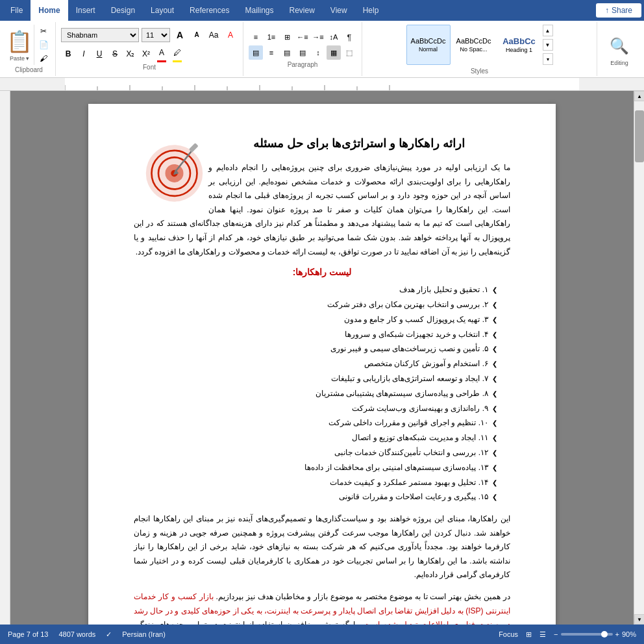 The image size is (644, 644). What do you see at coordinates (519, 45) in the screenshot?
I see `style-heading1: AaBbCc Heading 1` at bounding box center [519, 45].